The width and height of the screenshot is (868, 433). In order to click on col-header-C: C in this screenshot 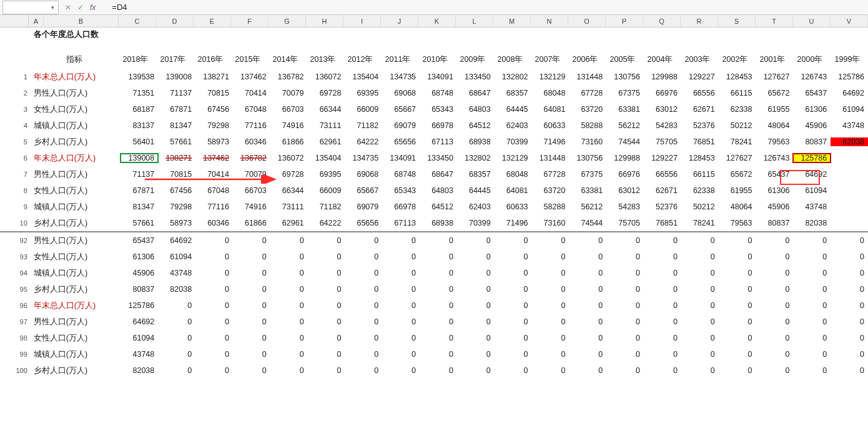, I will do `click(137, 21)`.